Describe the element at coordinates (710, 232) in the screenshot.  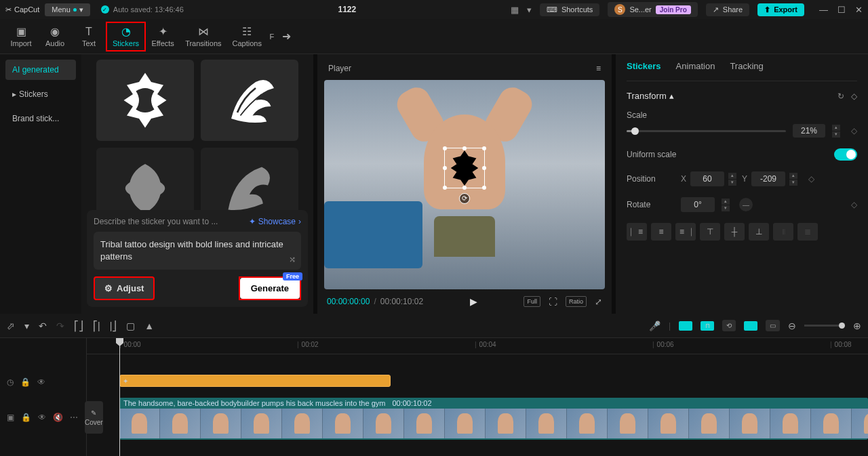
I see `align-top-button: ⊤` at that location.